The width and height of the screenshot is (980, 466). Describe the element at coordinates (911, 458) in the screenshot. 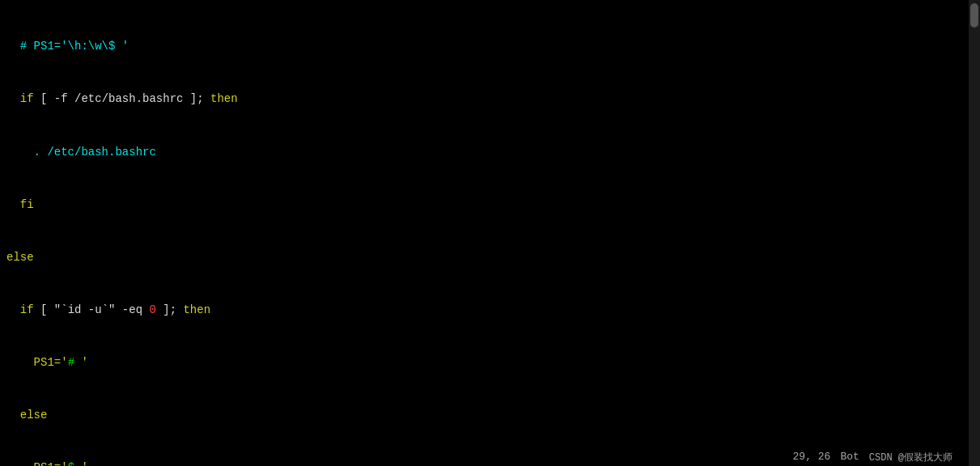

I see `watermark: CSDN @假装找大师` at that location.